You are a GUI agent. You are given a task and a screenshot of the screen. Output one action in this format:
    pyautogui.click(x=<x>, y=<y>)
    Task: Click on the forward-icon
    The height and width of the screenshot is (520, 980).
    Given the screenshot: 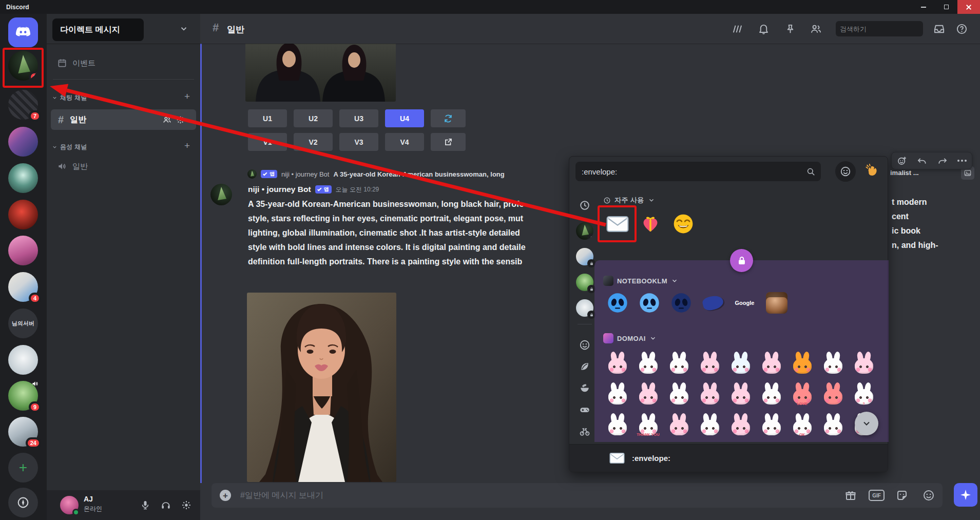 What is the action you would take?
    pyautogui.click(x=943, y=161)
    